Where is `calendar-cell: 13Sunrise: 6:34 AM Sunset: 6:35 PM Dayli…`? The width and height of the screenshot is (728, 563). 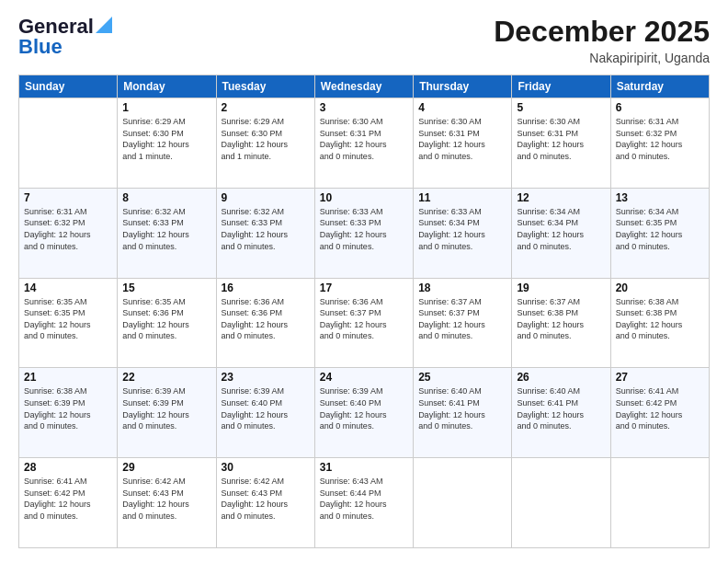
calendar-cell: 13Sunrise: 6:34 AM Sunset: 6:35 PM Dayli… is located at coordinates (660, 233).